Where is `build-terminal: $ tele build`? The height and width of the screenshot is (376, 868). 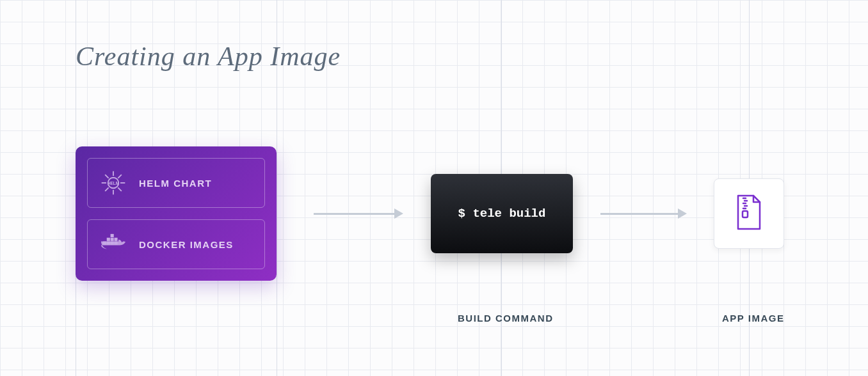 build-terminal: $ tele build is located at coordinates (502, 214).